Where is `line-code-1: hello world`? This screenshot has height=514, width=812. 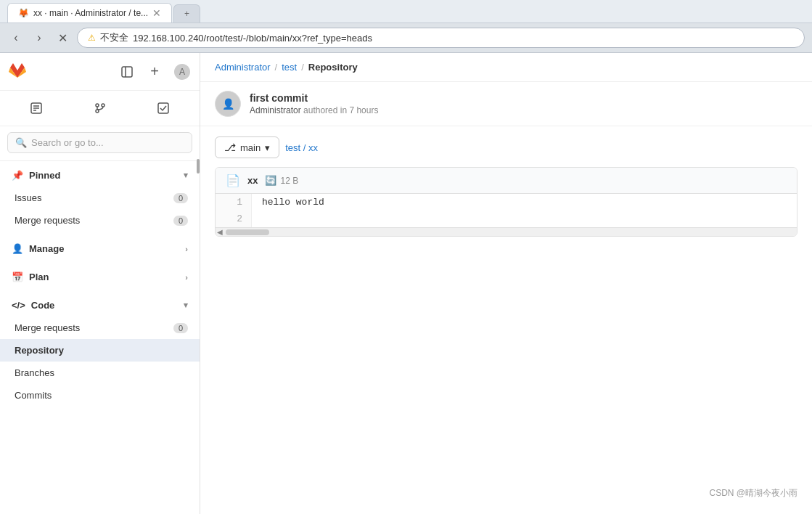 line-code-1: hello world is located at coordinates (524, 202).